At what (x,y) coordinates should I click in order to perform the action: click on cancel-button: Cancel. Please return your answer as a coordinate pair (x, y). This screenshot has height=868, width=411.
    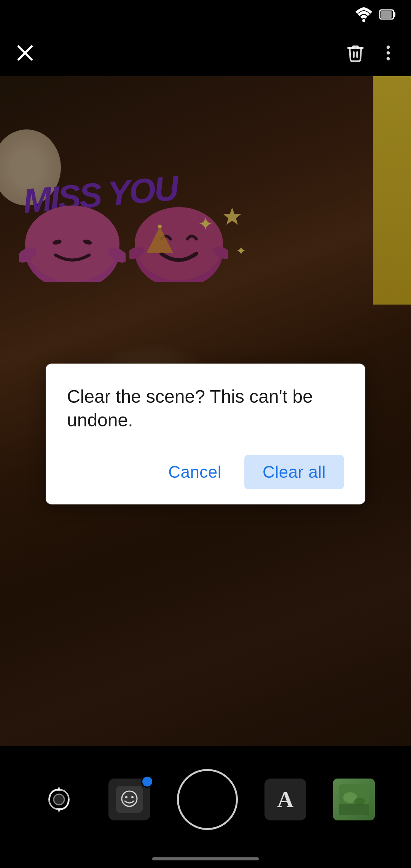
    Looking at the image, I should click on (195, 472).